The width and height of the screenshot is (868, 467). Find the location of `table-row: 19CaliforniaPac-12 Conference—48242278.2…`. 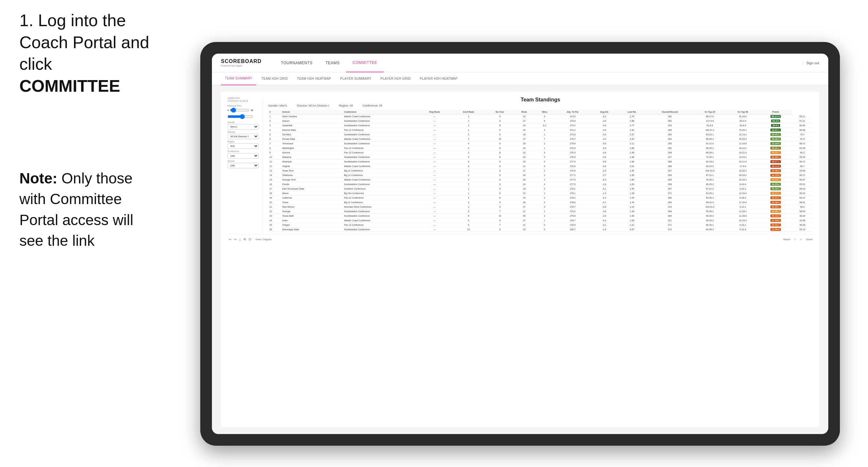

table-row: 19CaliforniaPac-12 Conference—48242278.2… is located at coordinates (540, 198).